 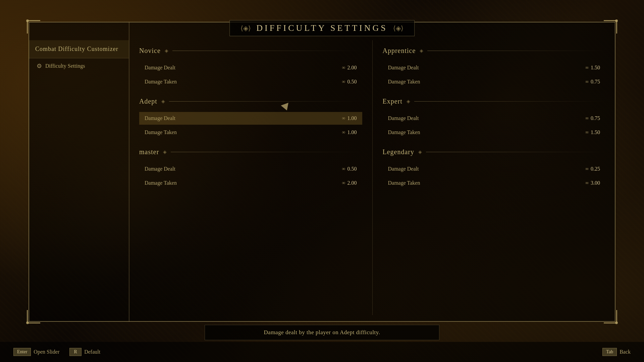 I want to click on legendary-title: Legendary, so click(x=398, y=152).